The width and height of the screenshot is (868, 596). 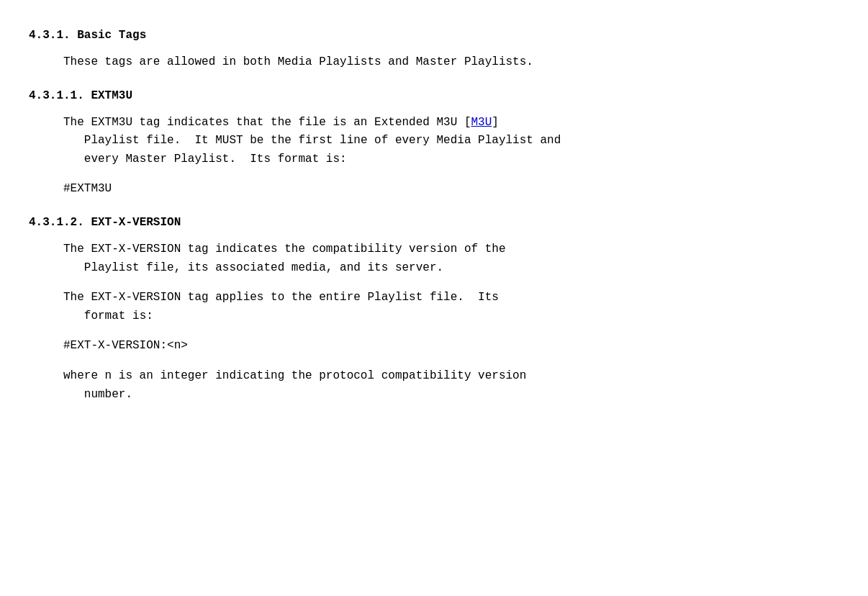 What do you see at coordinates (451, 307) in the screenshot?
I see `section-4312-para2: The EXT-X-VERSION tag applies to the ent…` at bounding box center [451, 307].